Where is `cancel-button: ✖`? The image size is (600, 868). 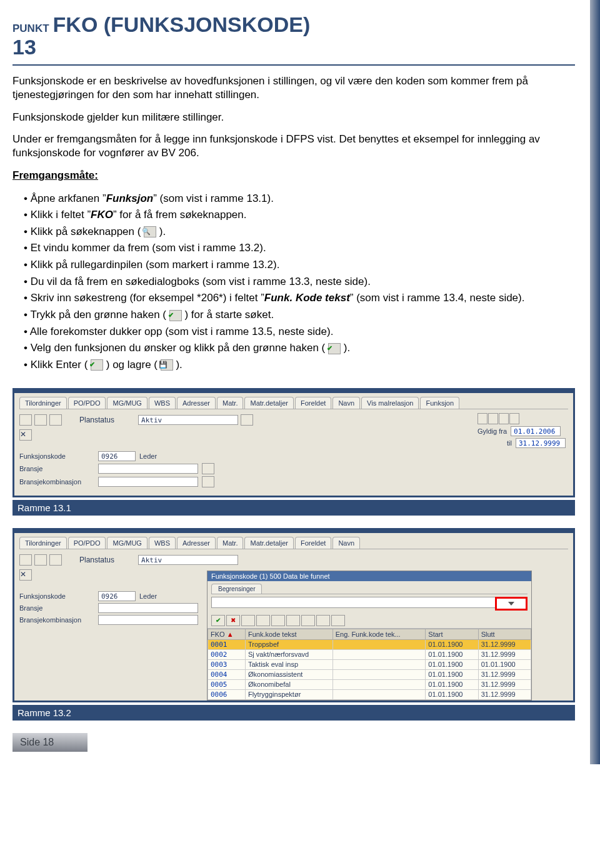
cancel-button: ✖ is located at coordinates (233, 621).